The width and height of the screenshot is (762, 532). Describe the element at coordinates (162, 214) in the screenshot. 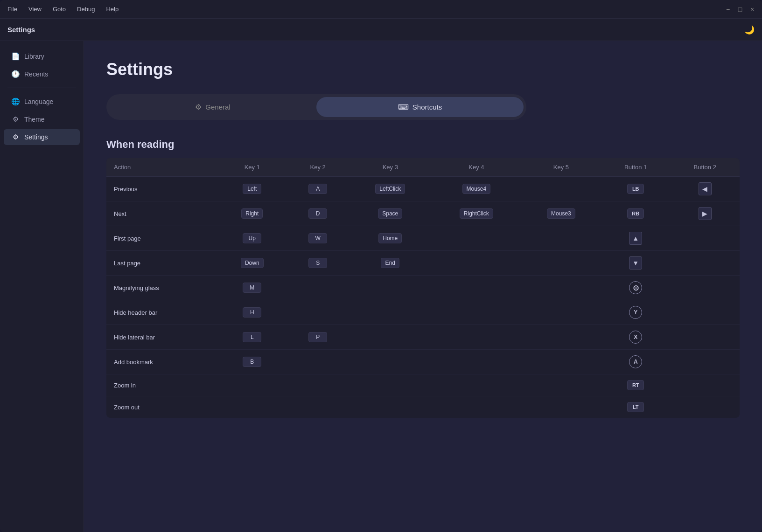

I see `action-cell: Next` at that location.